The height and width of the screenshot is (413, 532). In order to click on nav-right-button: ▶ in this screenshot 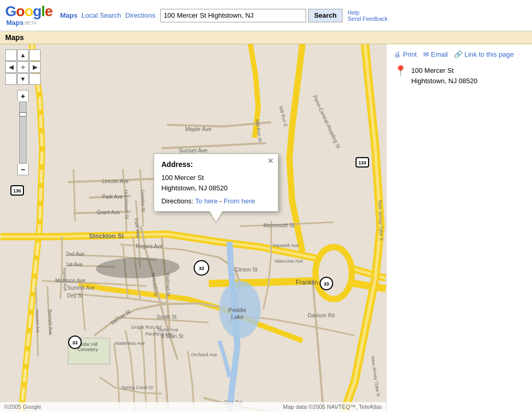, I will do `click(35, 67)`.